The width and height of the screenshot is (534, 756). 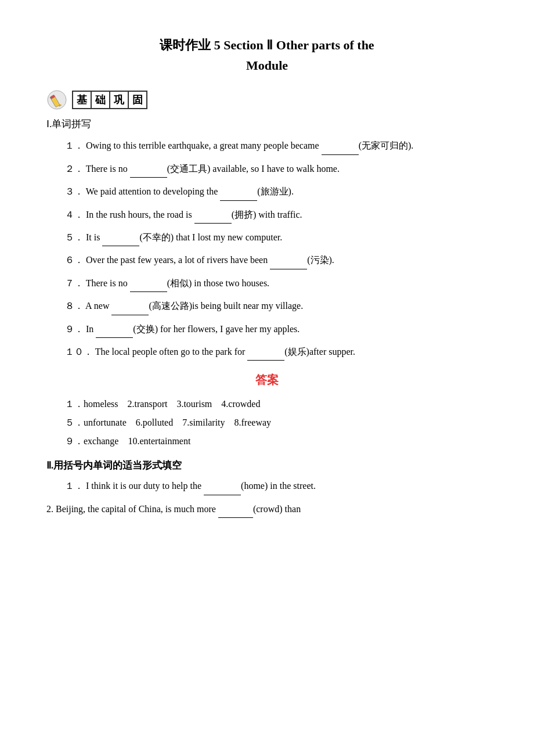 I want to click on answer-section: 答案, so click(x=267, y=380).